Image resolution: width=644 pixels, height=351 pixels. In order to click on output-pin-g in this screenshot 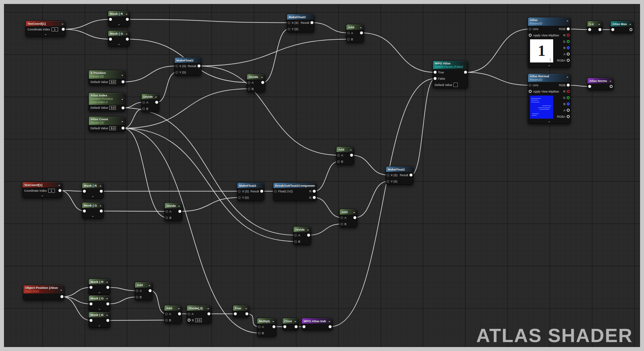, I will do `click(568, 98)`.